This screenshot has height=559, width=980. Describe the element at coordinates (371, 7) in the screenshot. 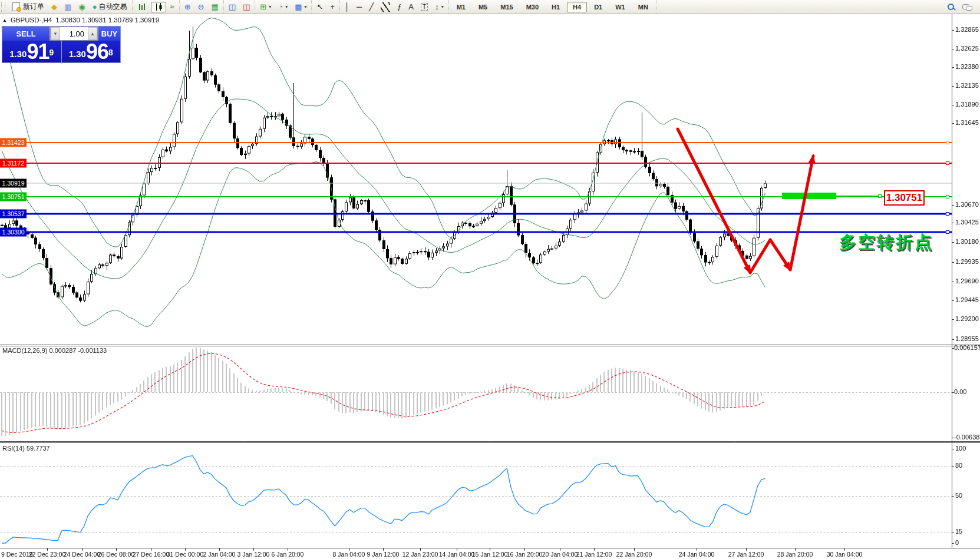

I see `trendline-tool-button: ╱` at that location.